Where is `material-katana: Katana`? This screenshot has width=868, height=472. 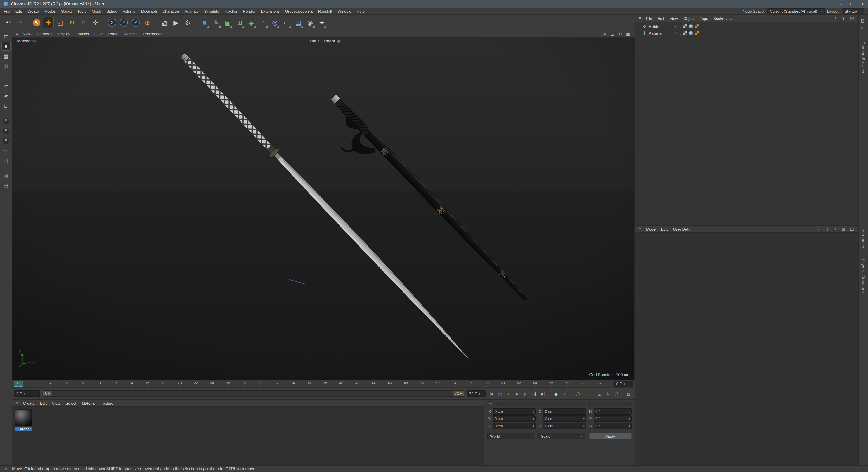 material-katana: Katana is located at coordinates (24, 420).